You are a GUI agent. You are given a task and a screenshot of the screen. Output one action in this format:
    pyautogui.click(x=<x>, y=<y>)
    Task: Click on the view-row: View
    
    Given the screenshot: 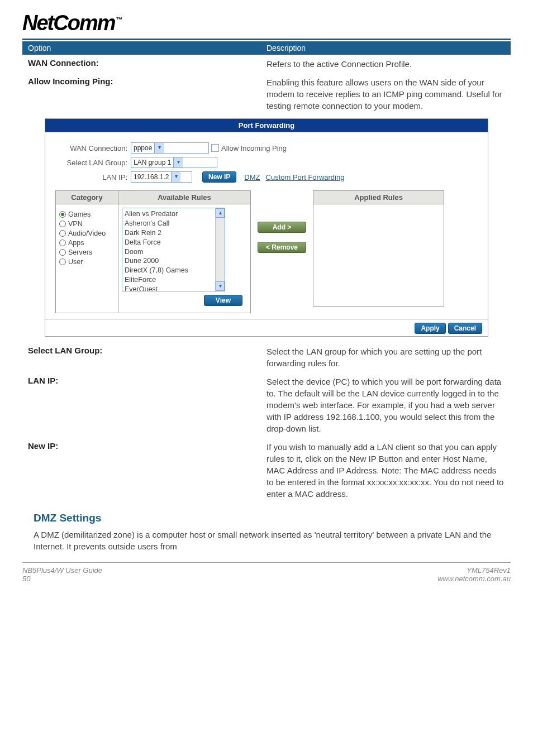 What is the action you would take?
    pyautogui.click(x=184, y=300)
    